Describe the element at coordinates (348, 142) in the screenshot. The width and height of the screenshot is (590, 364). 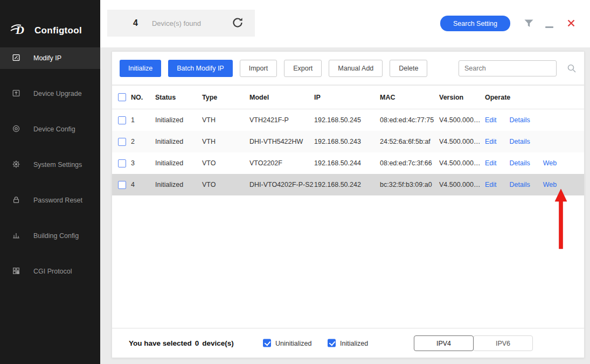
I see `table-row: 2 Initialized VTH DHI-VTH5422HW 192.168.…` at that location.